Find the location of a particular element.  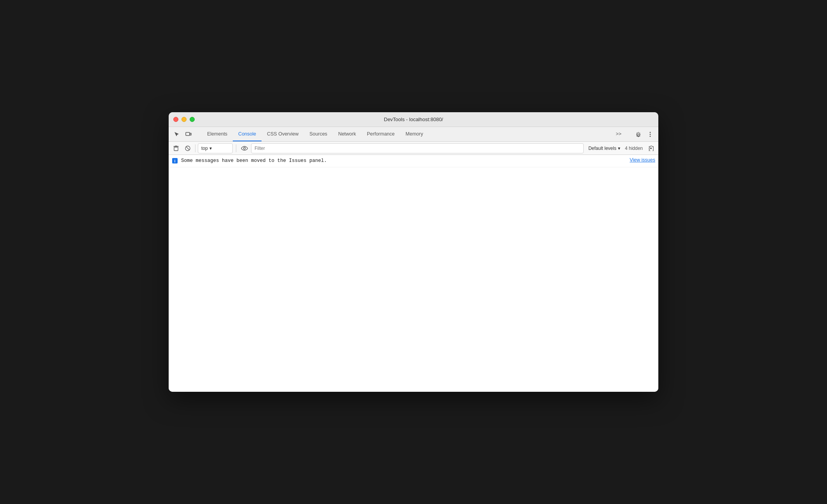

tab-css-overview: CSS Overview is located at coordinates (283, 134).